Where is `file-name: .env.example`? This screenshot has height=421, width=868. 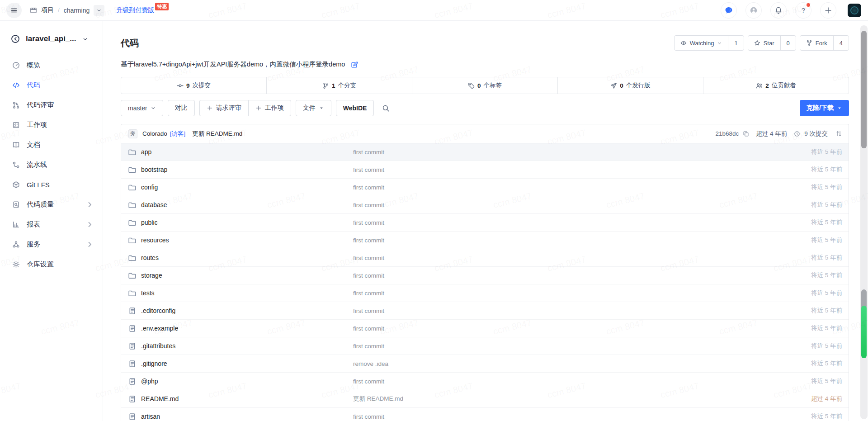 file-name: .env.example is located at coordinates (160, 328).